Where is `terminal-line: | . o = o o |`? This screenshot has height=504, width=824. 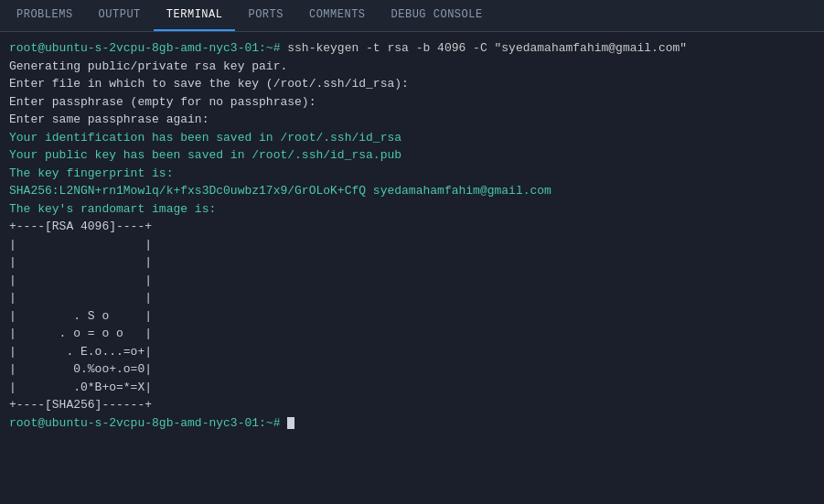
terminal-line: | . o = o o | is located at coordinates (412, 334).